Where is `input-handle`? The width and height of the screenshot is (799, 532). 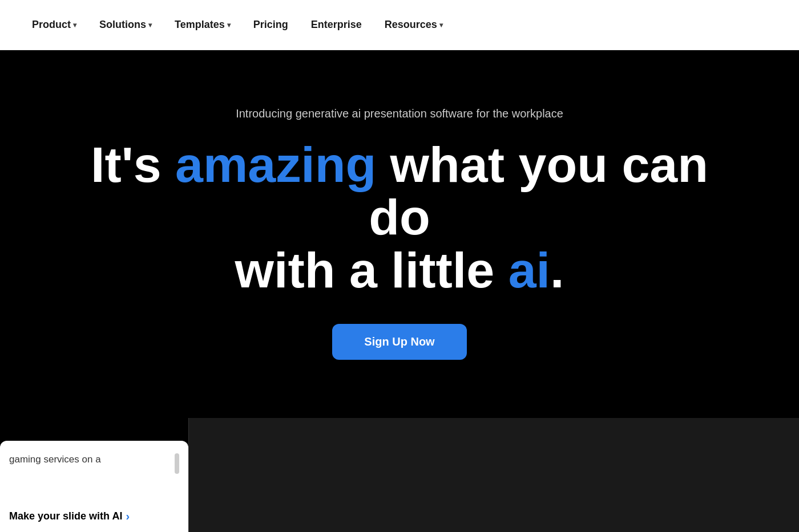 input-handle is located at coordinates (177, 464).